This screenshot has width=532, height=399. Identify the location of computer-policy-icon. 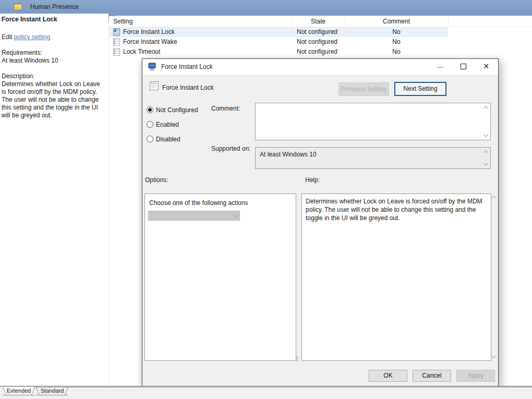
(152, 67).